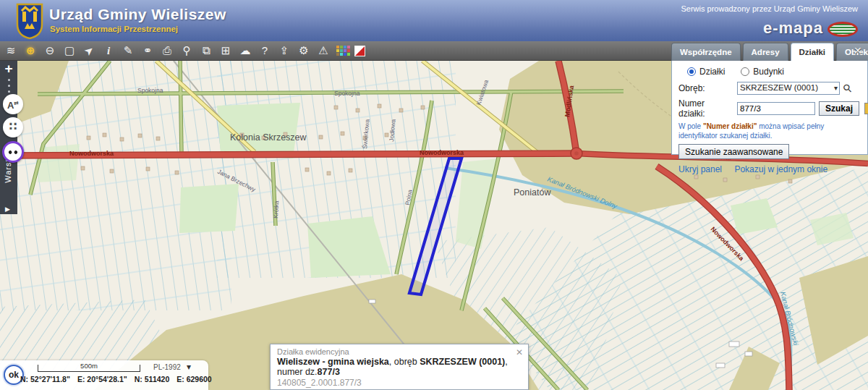  What do you see at coordinates (10, 106) in the screenshot?
I see `translate-icon: A` at bounding box center [10, 106].